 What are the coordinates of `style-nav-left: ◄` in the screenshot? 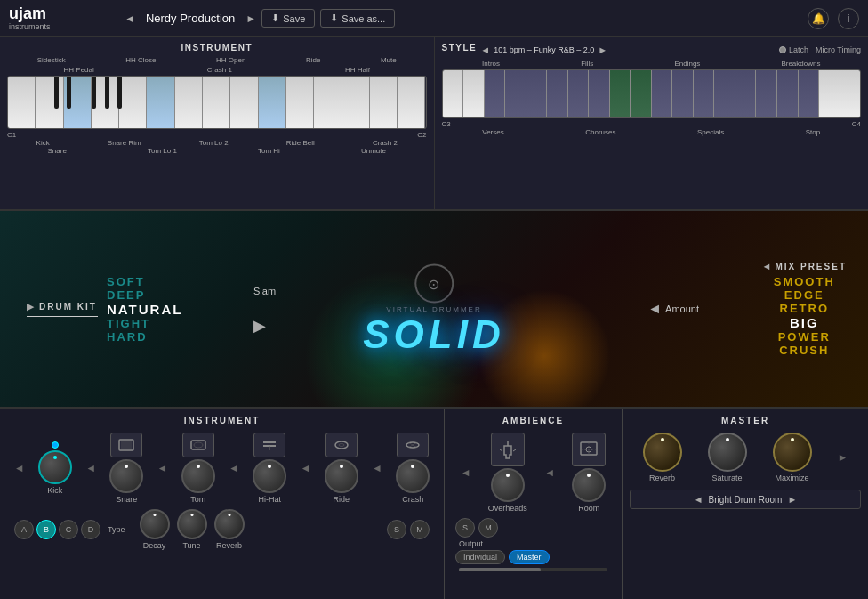 It's located at (486, 50).